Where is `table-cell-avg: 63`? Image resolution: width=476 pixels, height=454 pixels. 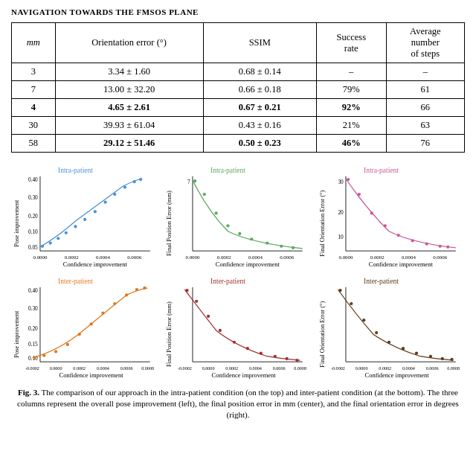 table-cell-avg: 63 is located at coordinates (425, 126).